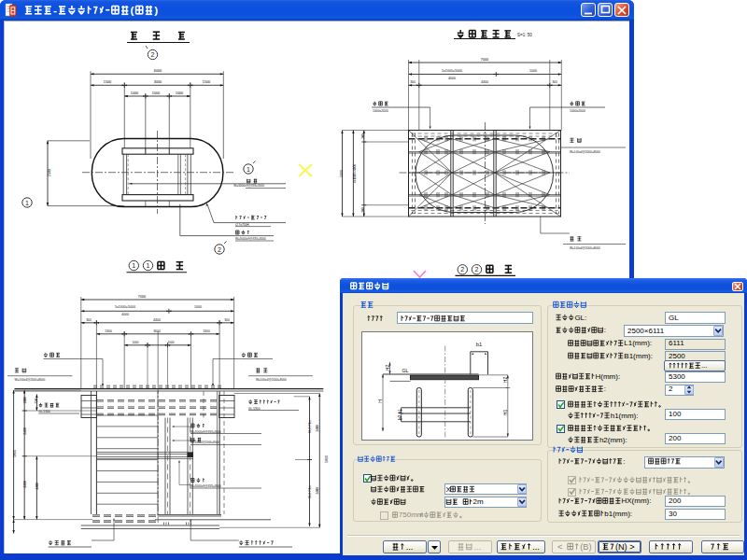 The image size is (747, 560). What do you see at coordinates (505, 413) in the screenshot?
I see `svg-text: H1` at bounding box center [505, 413].